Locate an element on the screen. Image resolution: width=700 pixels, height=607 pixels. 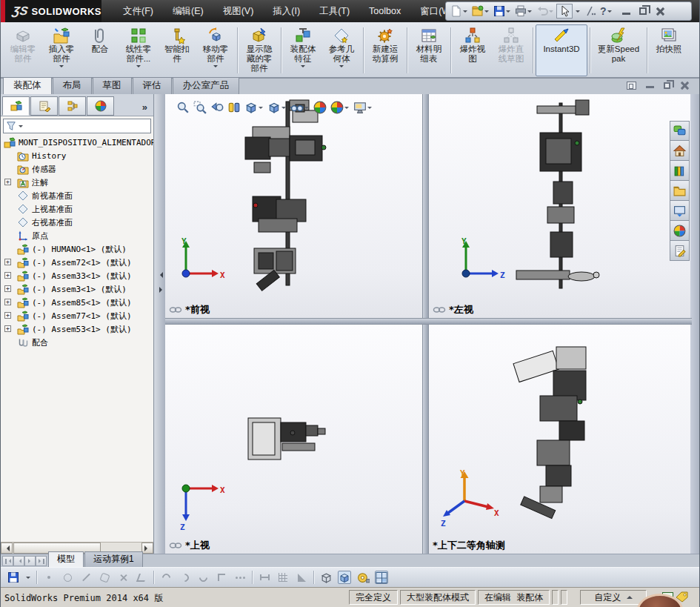
tab-motion-study-1: 运动算例1 is located at coordinates (114, 559).